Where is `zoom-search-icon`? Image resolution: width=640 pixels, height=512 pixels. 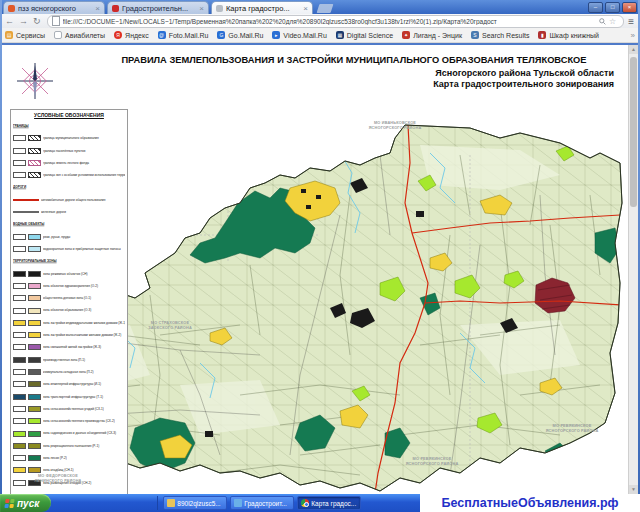
zoom-search-icon is located at coordinates (602, 22).